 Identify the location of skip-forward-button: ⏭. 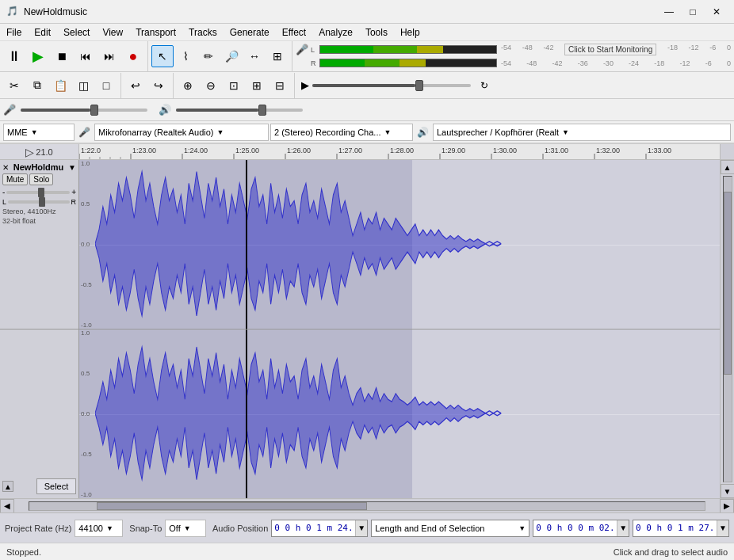
(109, 56).